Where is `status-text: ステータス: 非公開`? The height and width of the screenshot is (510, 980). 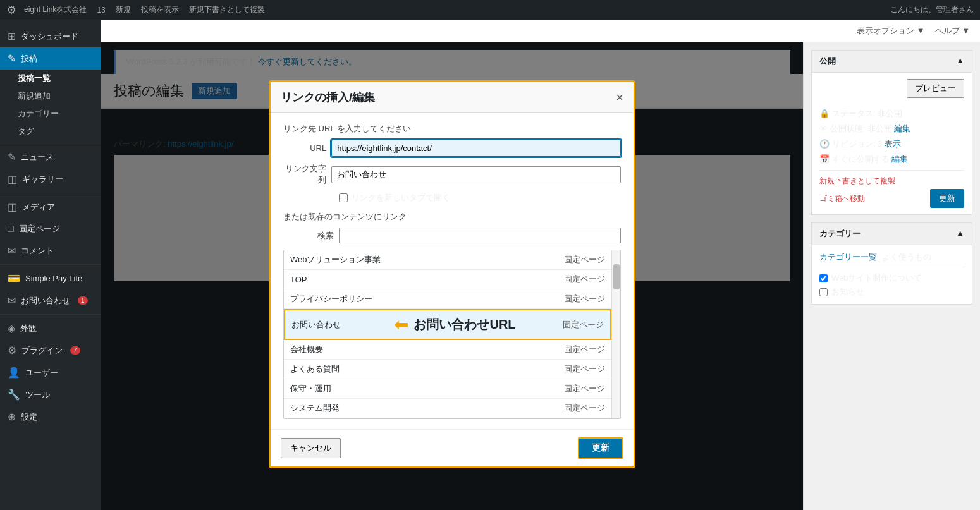
status-text: ステータス: 非公開 is located at coordinates (867, 114).